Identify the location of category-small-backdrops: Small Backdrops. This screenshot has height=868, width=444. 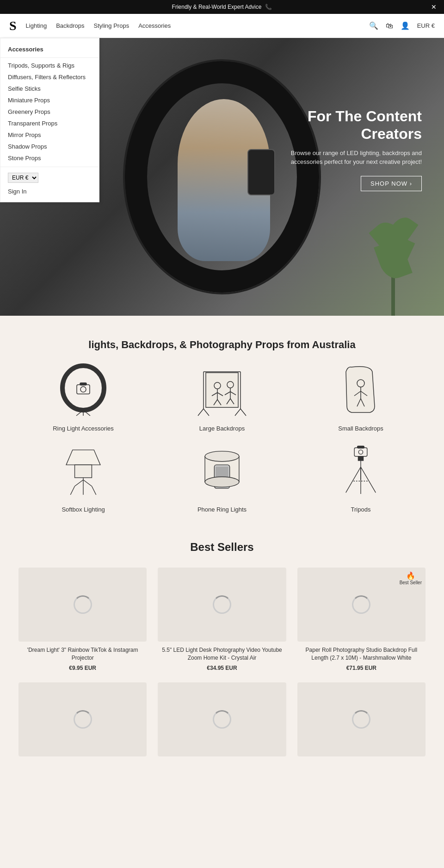
(361, 396).